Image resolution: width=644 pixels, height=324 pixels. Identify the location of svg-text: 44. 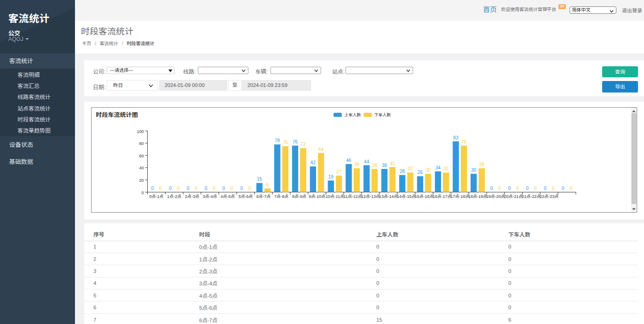
(367, 162).